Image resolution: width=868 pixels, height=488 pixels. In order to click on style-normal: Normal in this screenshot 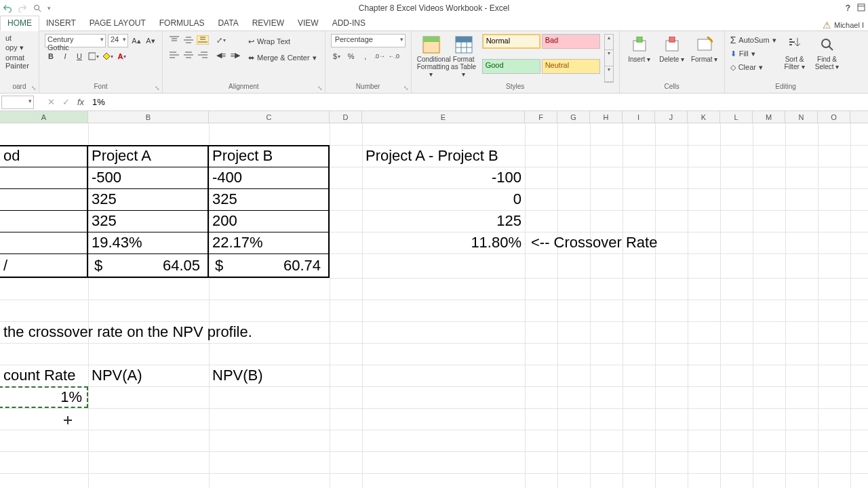, I will do `click(511, 41)`.